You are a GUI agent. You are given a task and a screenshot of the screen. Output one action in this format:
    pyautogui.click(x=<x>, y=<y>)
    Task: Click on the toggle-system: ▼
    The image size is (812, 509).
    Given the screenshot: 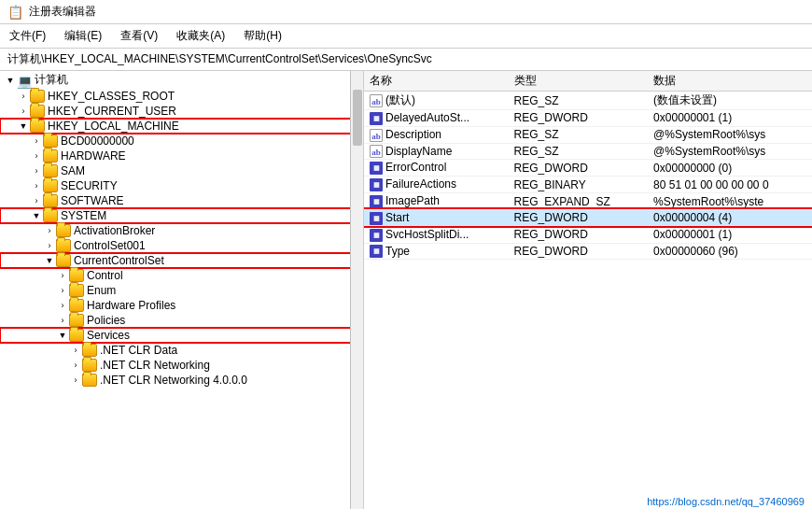 What is the action you would take?
    pyautogui.click(x=36, y=216)
    